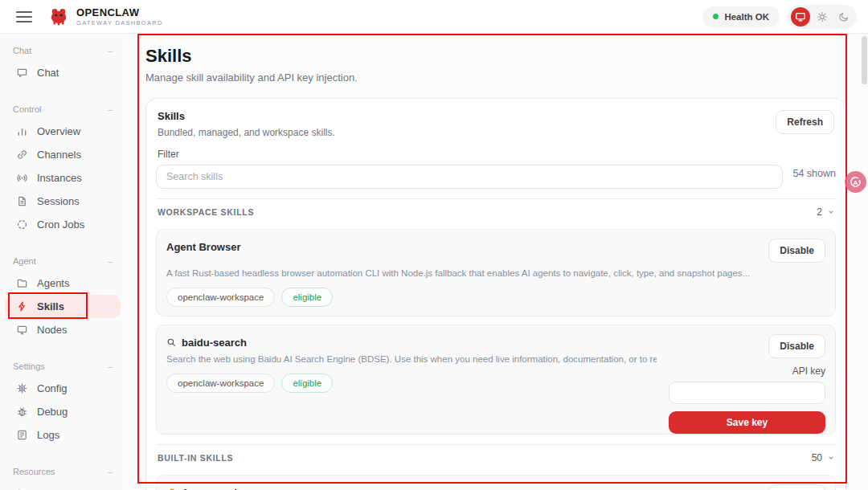 The image size is (868, 490). What do you see at coordinates (59, 154) in the screenshot?
I see `sidebar-item-label: Channels` at bounding box center [59, 154].